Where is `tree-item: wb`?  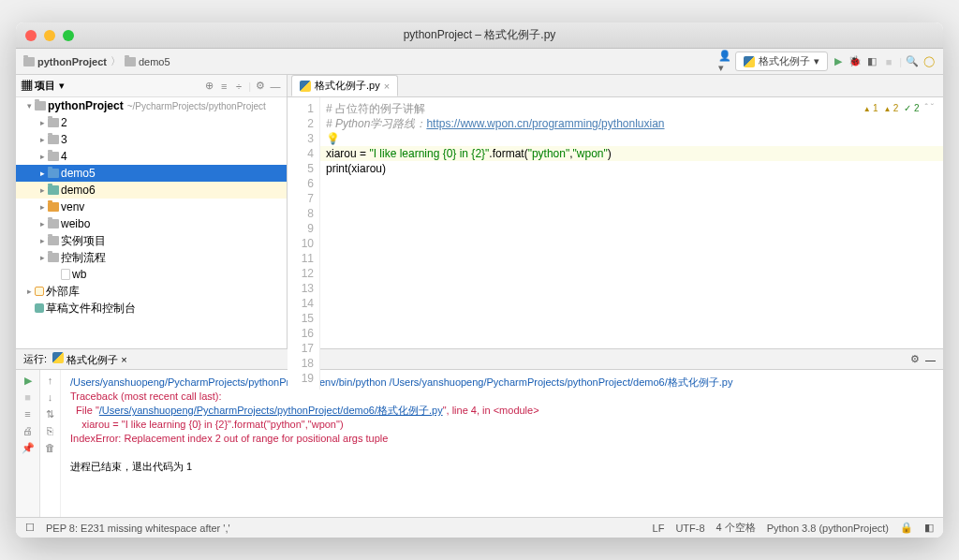 tree-item: wb is located at coordinates (152, 274).